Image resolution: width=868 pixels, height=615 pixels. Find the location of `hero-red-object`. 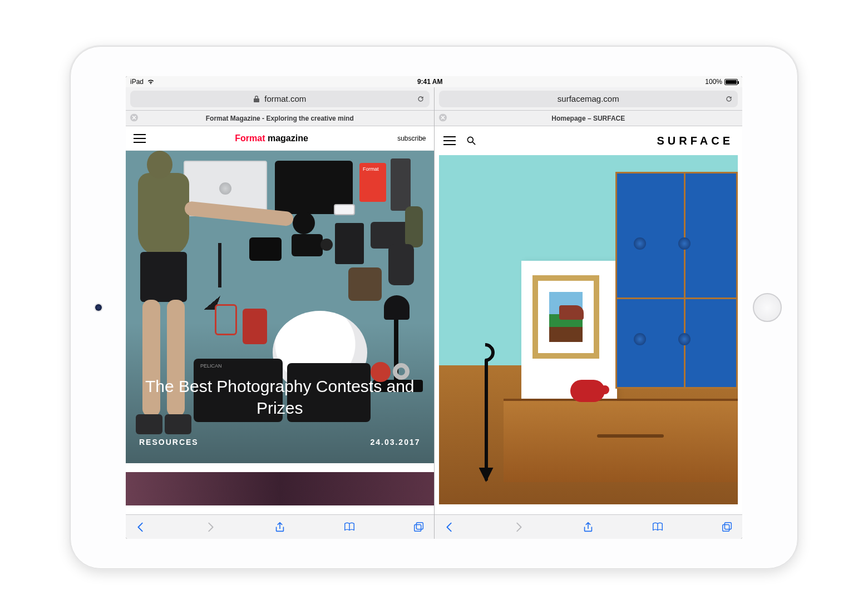

hero-red-object is located at coordinates (588, 391).